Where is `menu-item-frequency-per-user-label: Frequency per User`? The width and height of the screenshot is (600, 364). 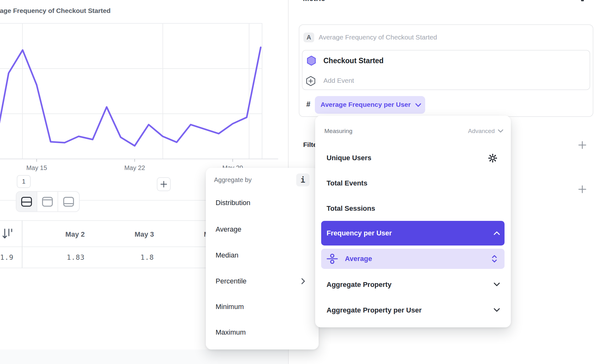
menu-item-frequency-per-user-label: Frequency per User is located at coordinates (359, 233).